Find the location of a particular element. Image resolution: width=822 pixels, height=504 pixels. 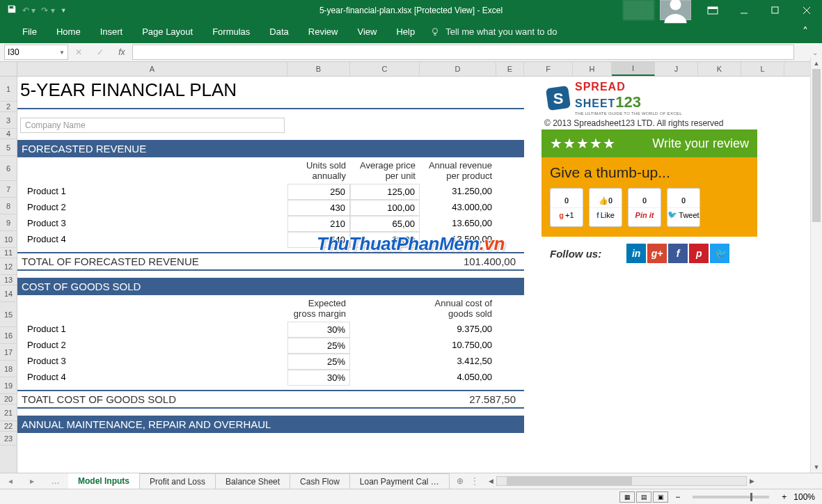

twitter-icon: 🐦 is located at coordinates (720, 253).